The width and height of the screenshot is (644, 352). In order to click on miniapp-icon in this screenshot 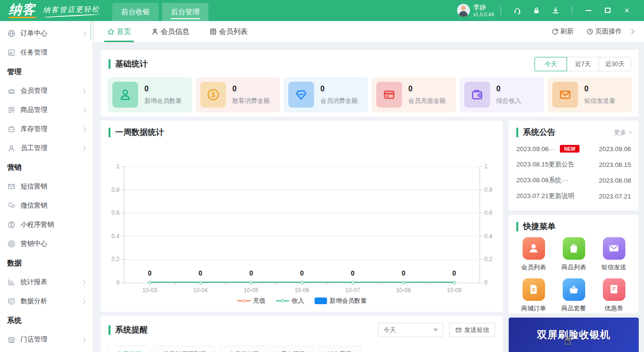, I will do `click(11, 225)`.